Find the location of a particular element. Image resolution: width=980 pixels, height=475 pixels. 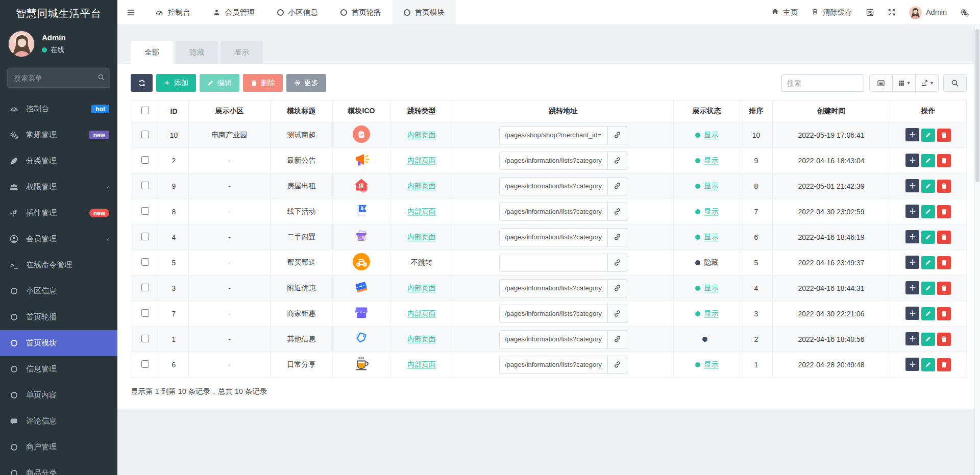

sidebar-item-members: 会员管理‹ is located at coordinates (59, 239).